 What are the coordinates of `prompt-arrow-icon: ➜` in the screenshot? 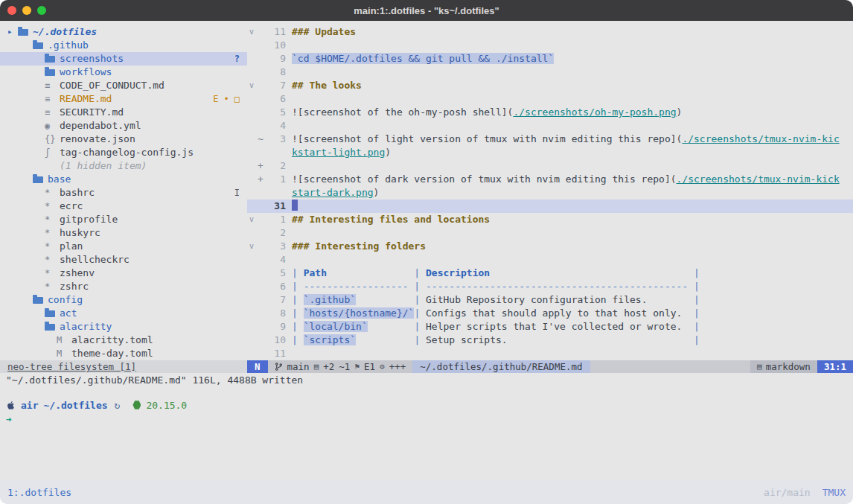 It's located at (9, 420).